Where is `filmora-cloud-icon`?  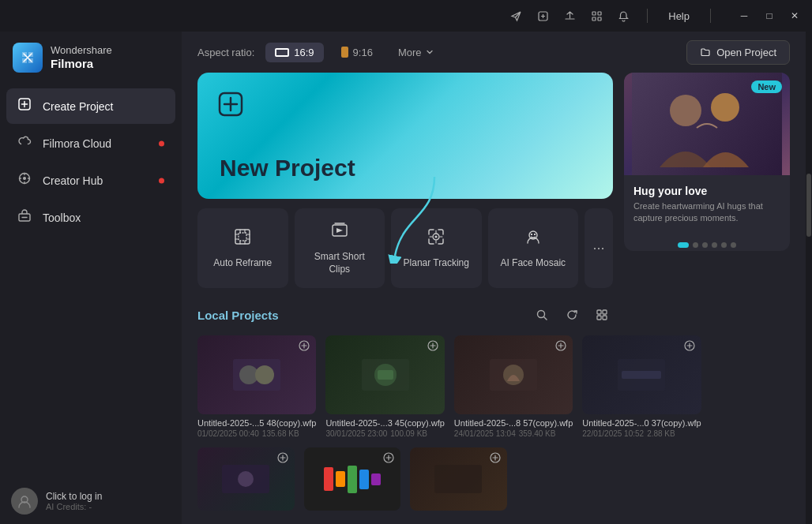 filmora-cloud-icon is located at coordinates (24, 144).